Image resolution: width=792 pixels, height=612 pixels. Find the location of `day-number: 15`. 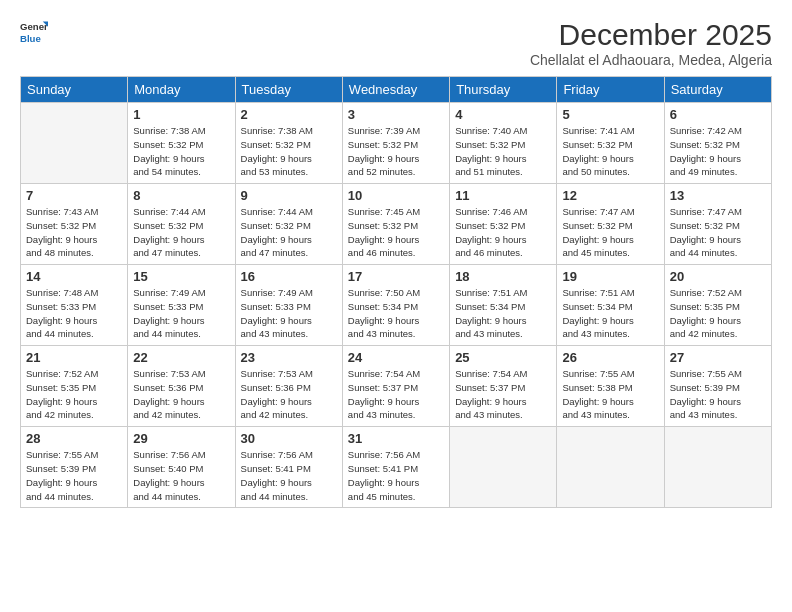

day-number: 15 is located at coordinates (181, 276).